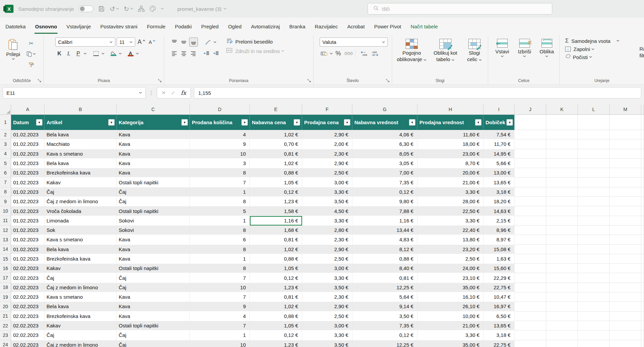 The width and height of the screenshot is (644, 347). What do you see at coordinates (385, 326) in the screenshot?
I see `cell: 7,35 €` at bounding box center [385, 326].